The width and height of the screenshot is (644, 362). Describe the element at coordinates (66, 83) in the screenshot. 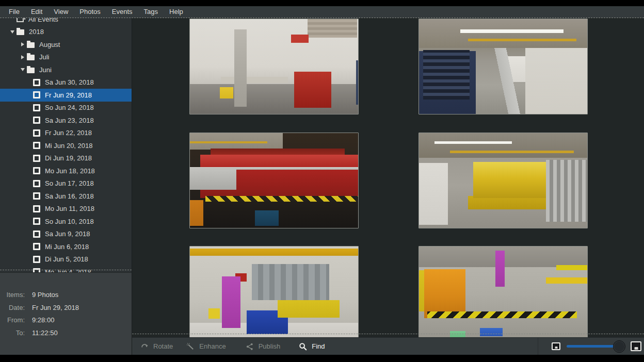

I see `sidebar-item-date: Sa Jun 30, 2018` at that location.